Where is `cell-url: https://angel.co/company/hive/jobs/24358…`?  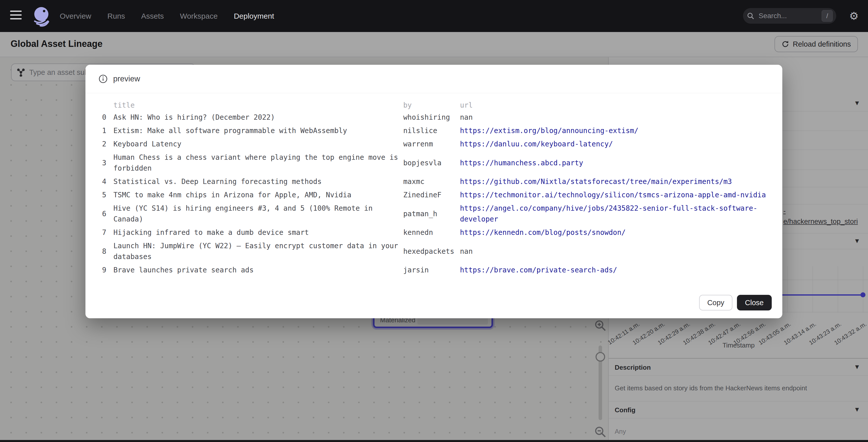
cell-url: https://angel.co/company/hive/jobs/24358… is located at coordinates (615, 214).